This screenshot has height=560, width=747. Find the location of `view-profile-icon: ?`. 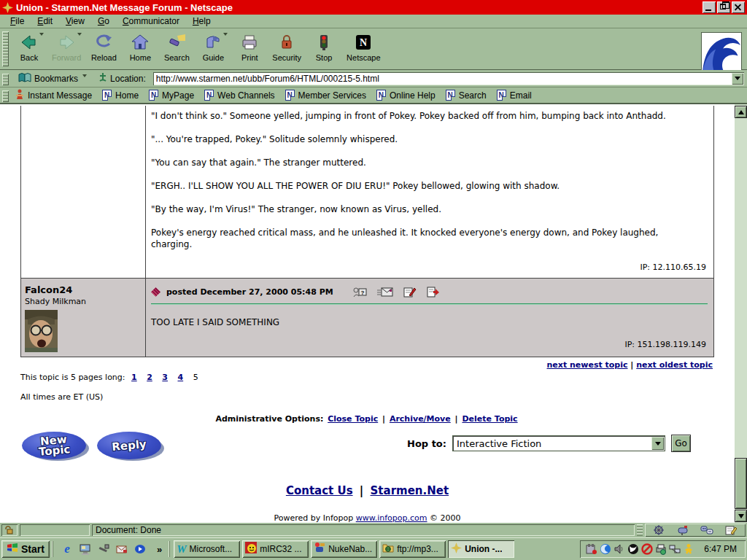

view-profile-icon: ? is located at coordinates (360, 292).